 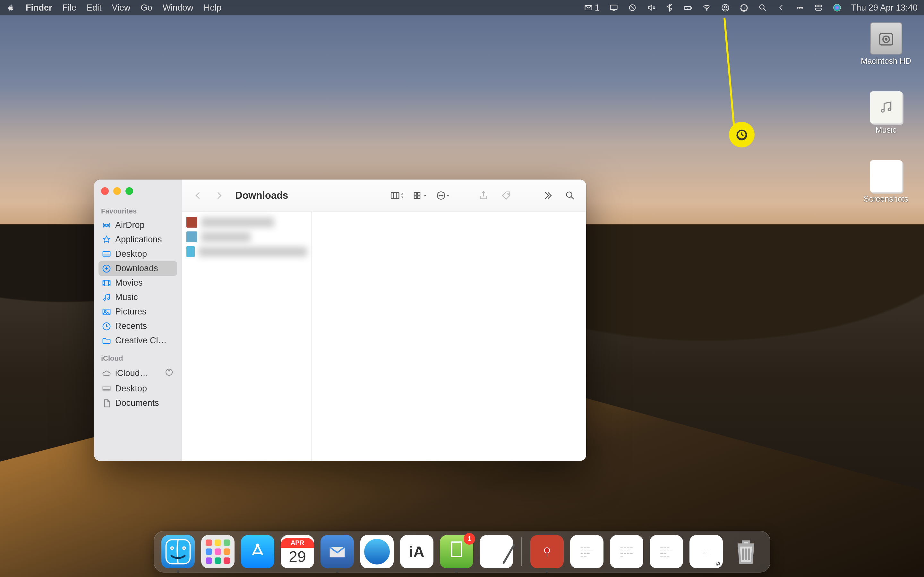 What do you see at coordinates (138, 240) in the screenshot?
I see `sidebar-item-applications: Applications` at bounding box center [138, 240].